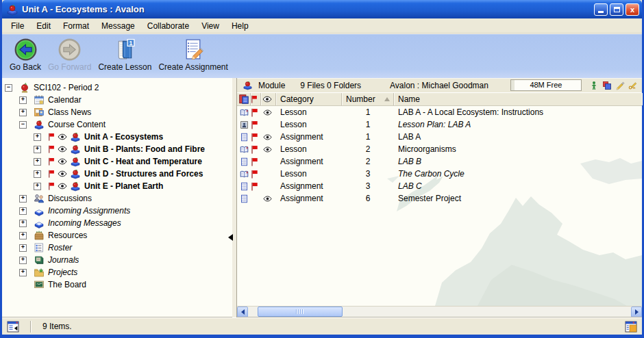 The width and height of the screenshot is (644, 338). What do you see at coordinates (440, 112) in the screenshot?
I see `file-row-lab-a-a-local-ecosystem-instructions: Lesson1LAB A - A Local Ecosystem: Instru…` at bounding box center [440, 112].